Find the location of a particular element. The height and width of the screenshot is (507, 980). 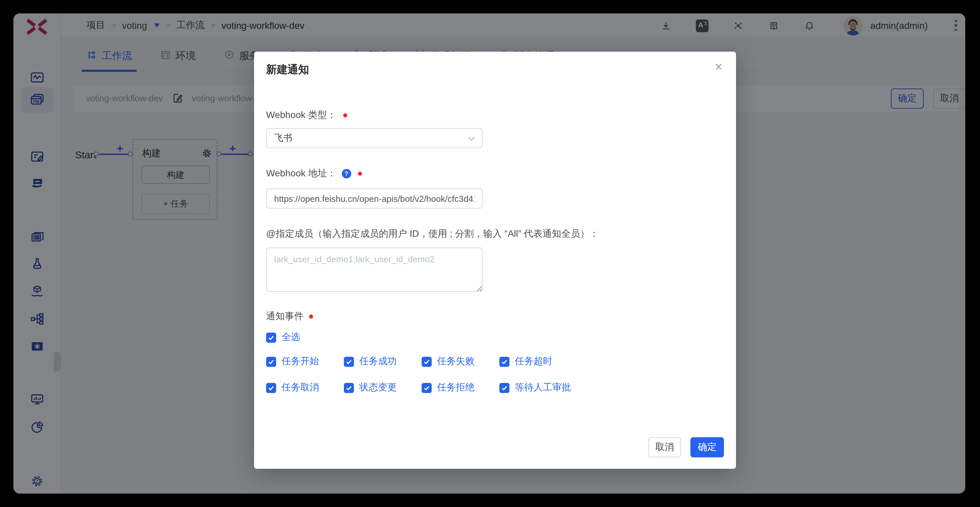

webhook-url-input is located at coordinates (374, 199).